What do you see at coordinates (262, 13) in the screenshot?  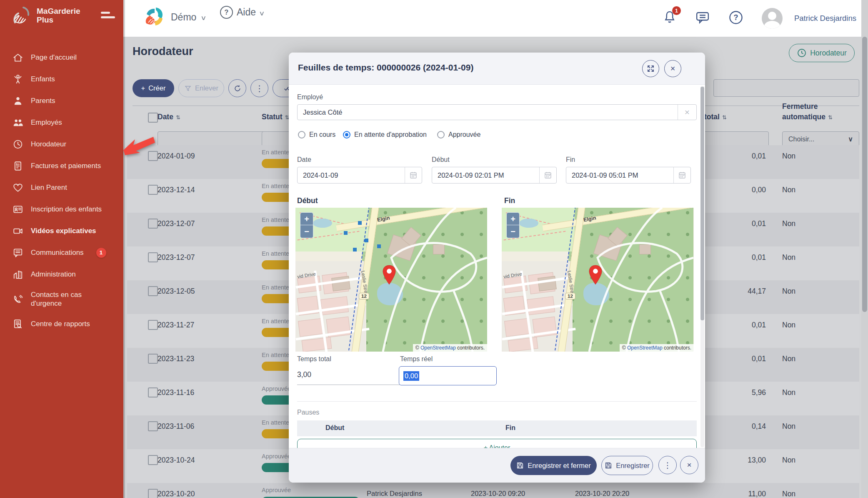 I see `chevron-down-icon: ∨` at bounding box center [262, 13].